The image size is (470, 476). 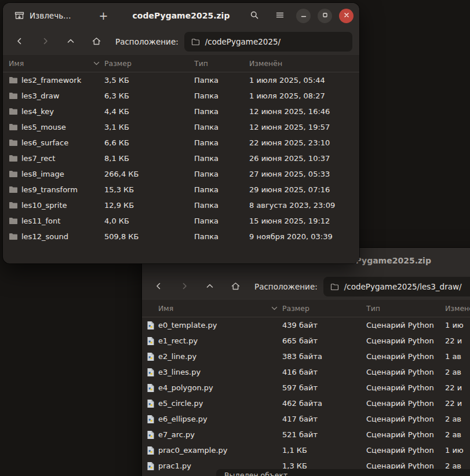 I want to click on file-modified: 1 июля 2025, 08:27, so click(x=304, y=96).